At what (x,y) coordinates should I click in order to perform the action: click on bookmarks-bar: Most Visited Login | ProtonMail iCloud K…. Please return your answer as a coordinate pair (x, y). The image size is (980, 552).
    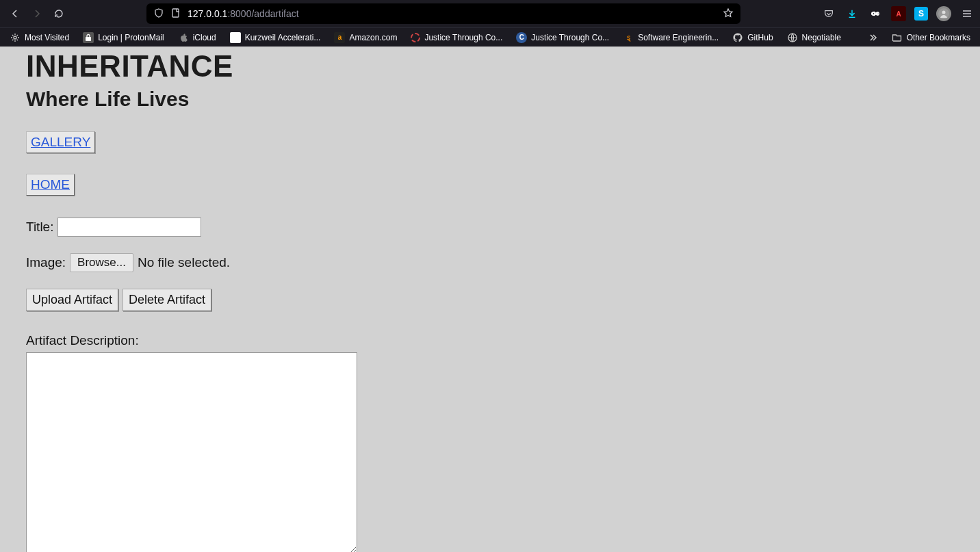
    Looking at the image, I should click on (490, 37).